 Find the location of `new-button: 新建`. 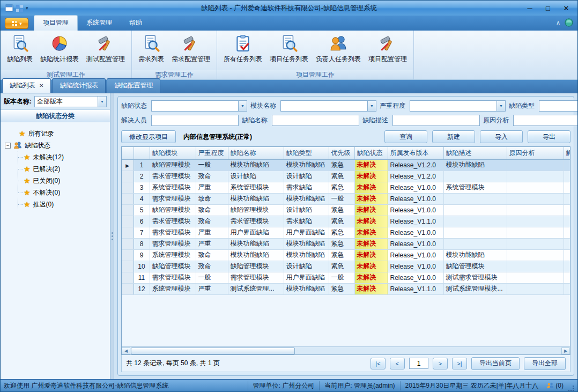

new-button: 新建 is located at coordinates (454, 137).